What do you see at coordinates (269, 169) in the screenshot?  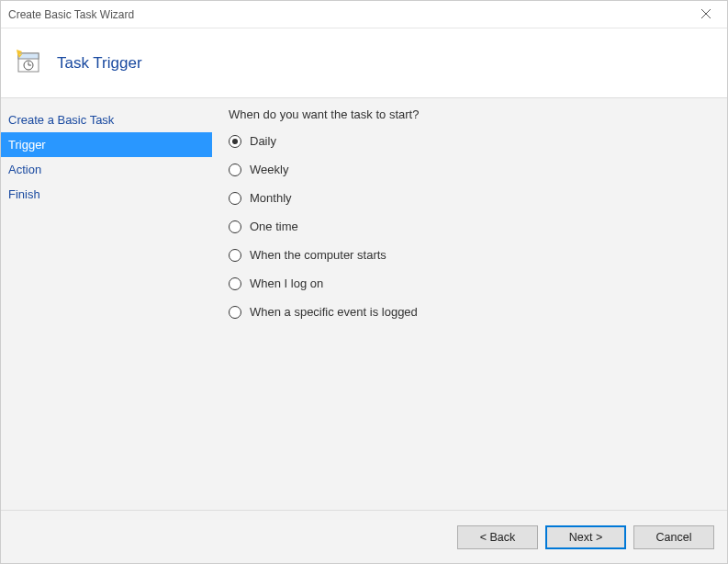 I see `option-label: Weekly` at bounding box center [269, 169].